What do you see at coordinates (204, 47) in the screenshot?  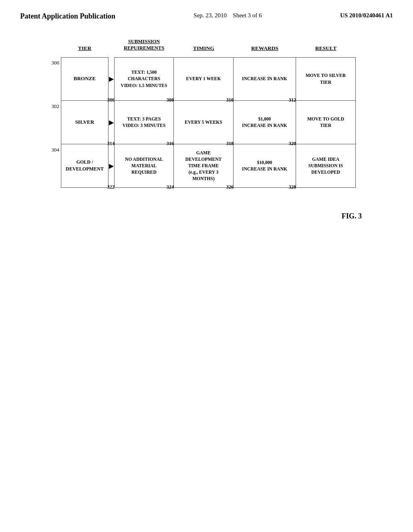 I see `col-header-timing: TIMING` at bounding box center [204, 47].